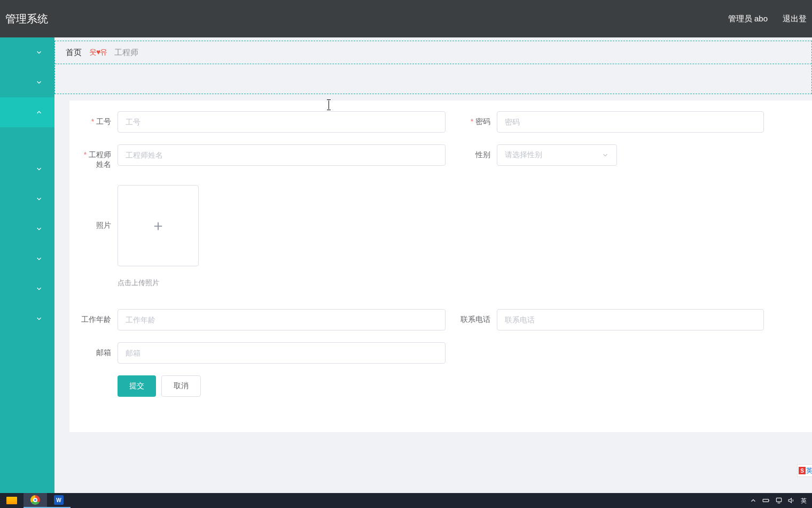 The height and width of the screenshot is (508, 812). What do you see at coordinates (282, 320) in the screenshot?
I see `work-age-input` at bounding box center [282, 320].